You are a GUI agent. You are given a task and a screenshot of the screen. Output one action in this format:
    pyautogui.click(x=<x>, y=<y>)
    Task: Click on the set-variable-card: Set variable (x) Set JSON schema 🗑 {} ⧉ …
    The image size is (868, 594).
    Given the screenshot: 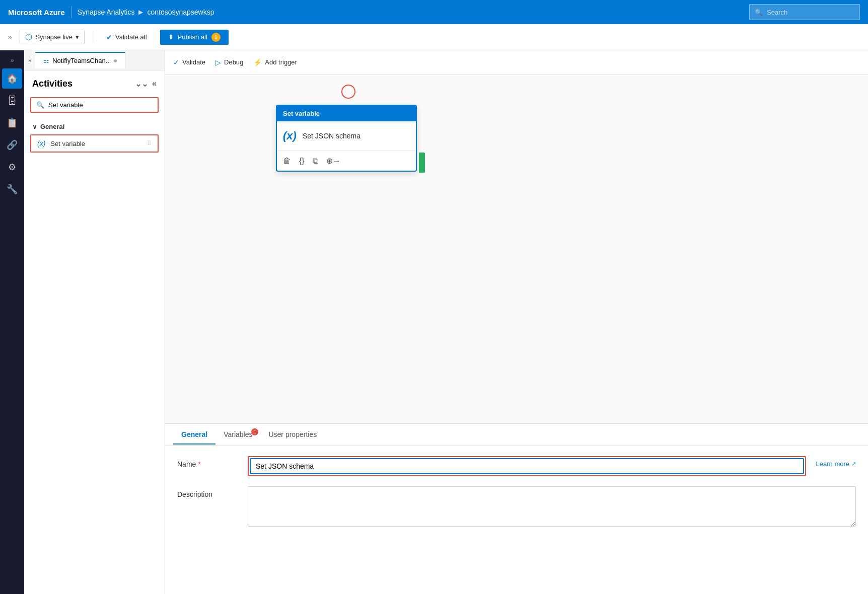 What is the action you would take?
    pyautogui.click(x=346, y=138)
    